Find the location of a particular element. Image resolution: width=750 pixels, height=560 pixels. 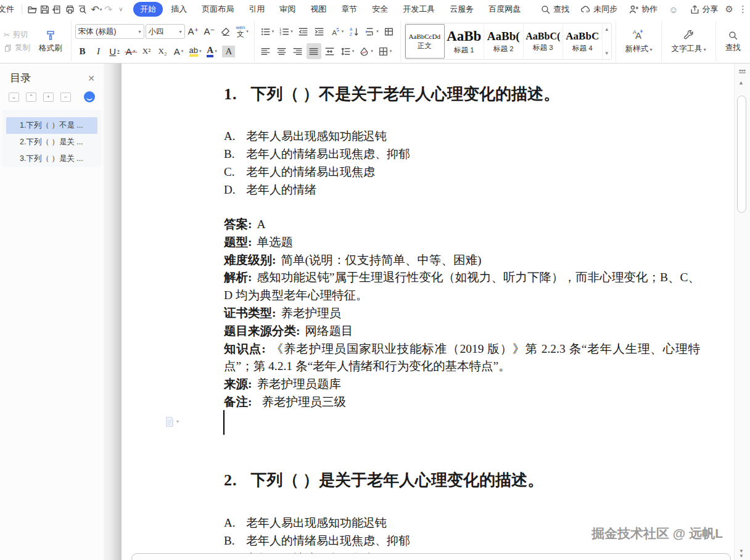

redo-icon: ↷ is located at coordinates (108, 9).